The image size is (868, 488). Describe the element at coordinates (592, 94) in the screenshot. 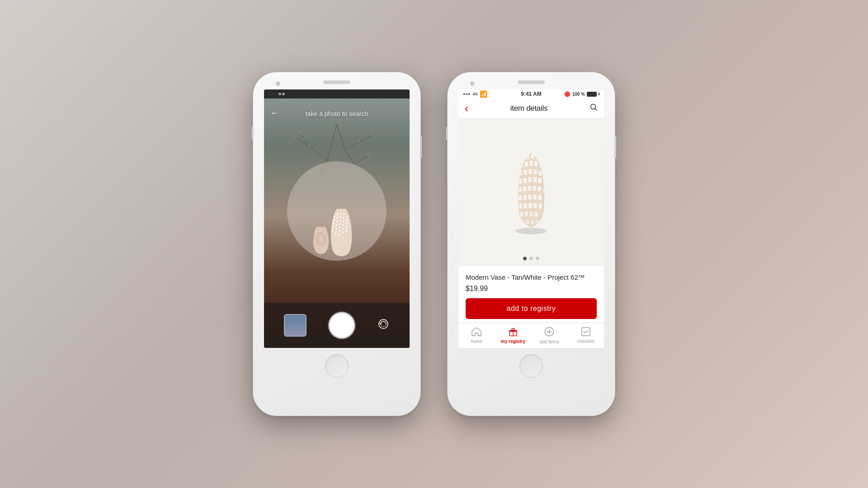

I see `battery-fill` at that location.